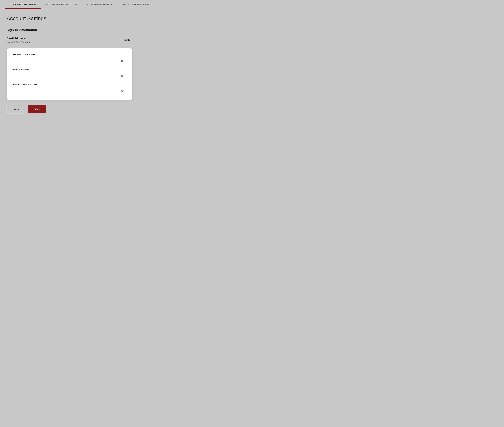  What do you see at coordinates (70, 54) in the screenshot?
I see `current-password-label: CURRENT PASSWORD` at bounding box center [70, 54].